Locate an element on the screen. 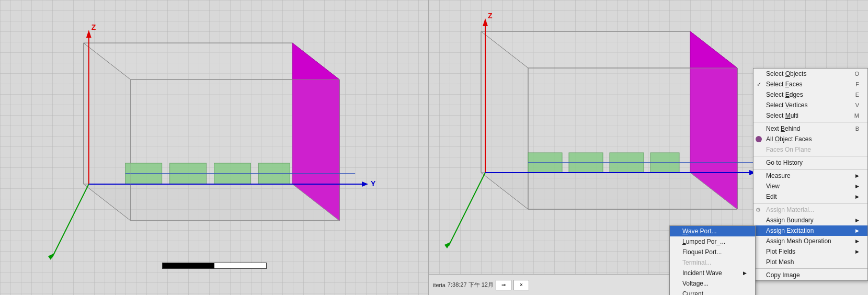 This screenshot has width=868, height=295. menu-label-faces-on-plane: Faces On Plane is located at coordinates (789, 150).